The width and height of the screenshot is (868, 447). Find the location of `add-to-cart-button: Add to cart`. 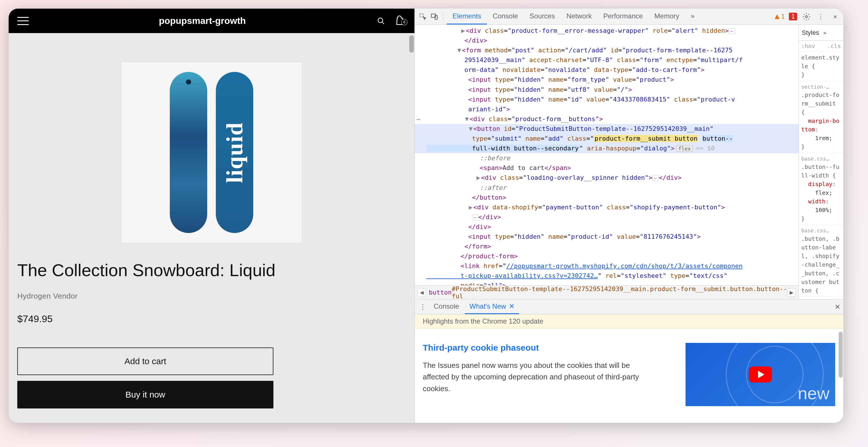

add-to-cart-button: Add to cart is located at coordinates (145, 361).